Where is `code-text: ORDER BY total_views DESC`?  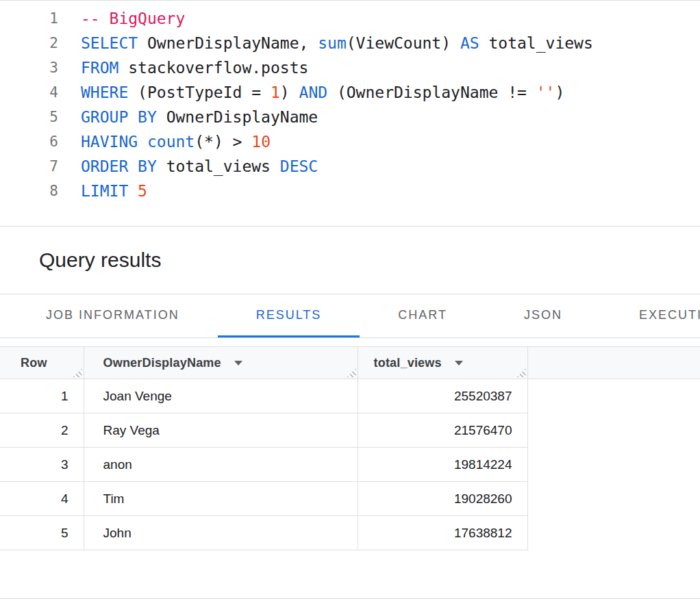 code-text: ORDER BY total_views DESC is located at coordinates (199, 166).